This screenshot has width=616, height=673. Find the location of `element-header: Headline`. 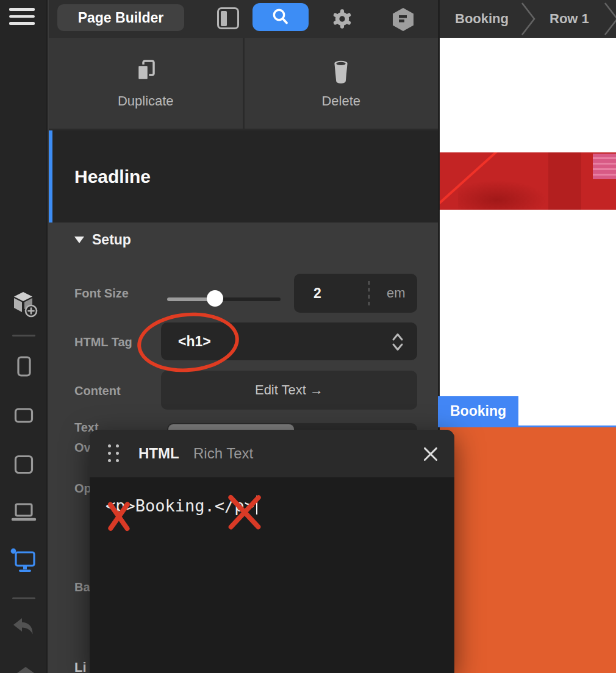

element-header: Headline is located at coordinates (243, 177).